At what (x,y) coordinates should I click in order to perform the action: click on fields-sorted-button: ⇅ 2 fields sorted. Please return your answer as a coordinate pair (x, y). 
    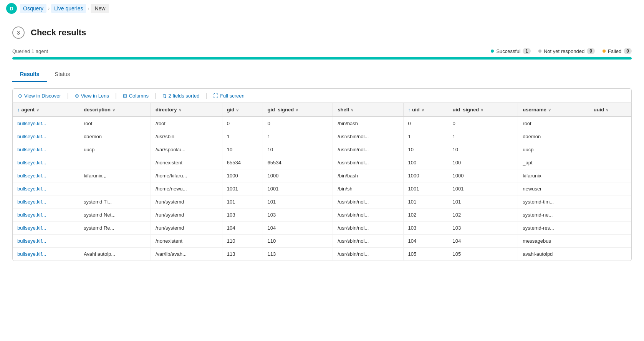
    Looking at the image, I should click on (181, 96).